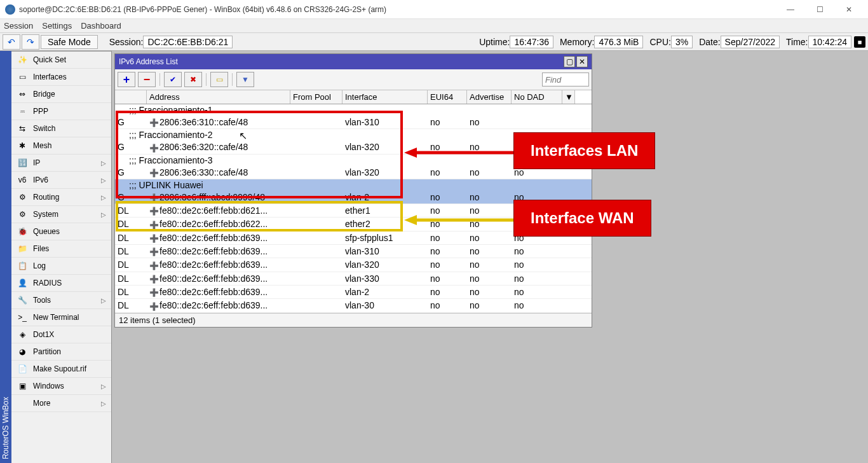 This screenshot has width=868, height=463. Describe the element at coordinates (61, 112) in the screenshot. I see `sidebar-item-ppp: ⎓PPP` at that location.